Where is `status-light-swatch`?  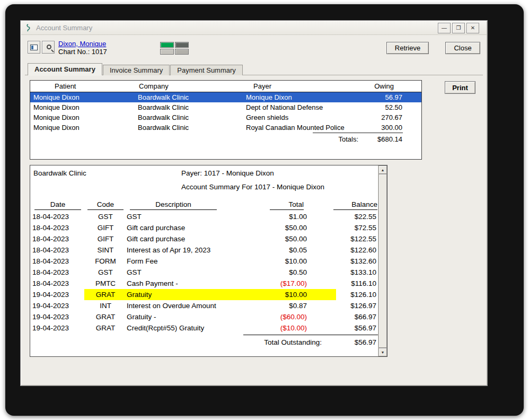
status-light-swatch is located at coordinates (167, 52).